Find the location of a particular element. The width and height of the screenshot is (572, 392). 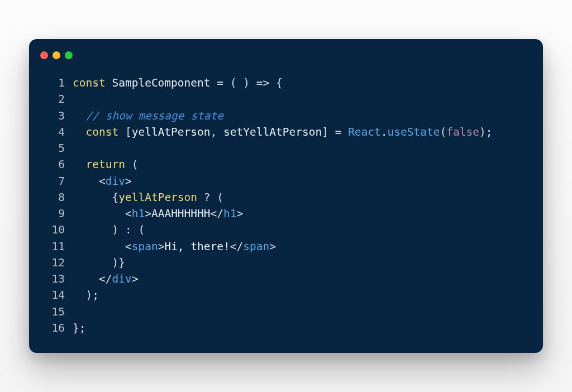

token: }; is located at coordinates (79, 328).